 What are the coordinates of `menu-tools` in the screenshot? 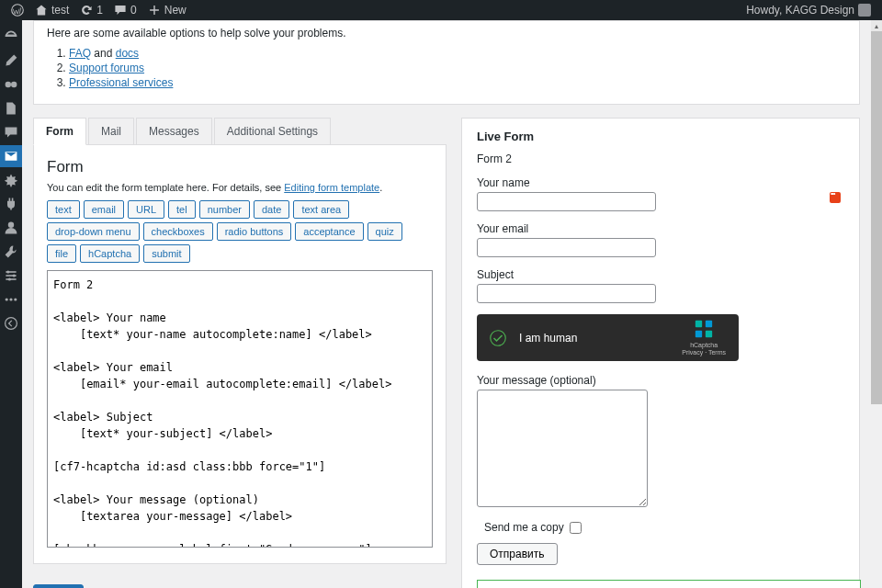 It's located at (11, 252).